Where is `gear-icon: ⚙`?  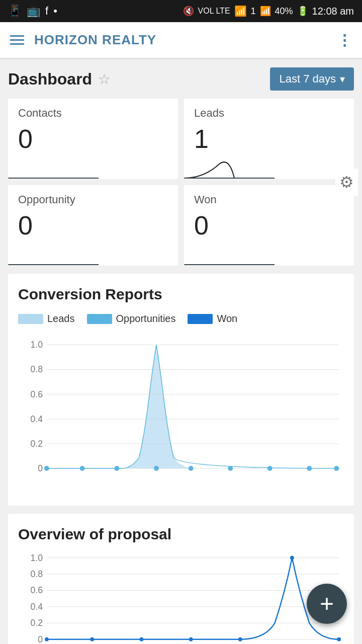
gear-icon: ⚙ is located at coordinates (347, 182).